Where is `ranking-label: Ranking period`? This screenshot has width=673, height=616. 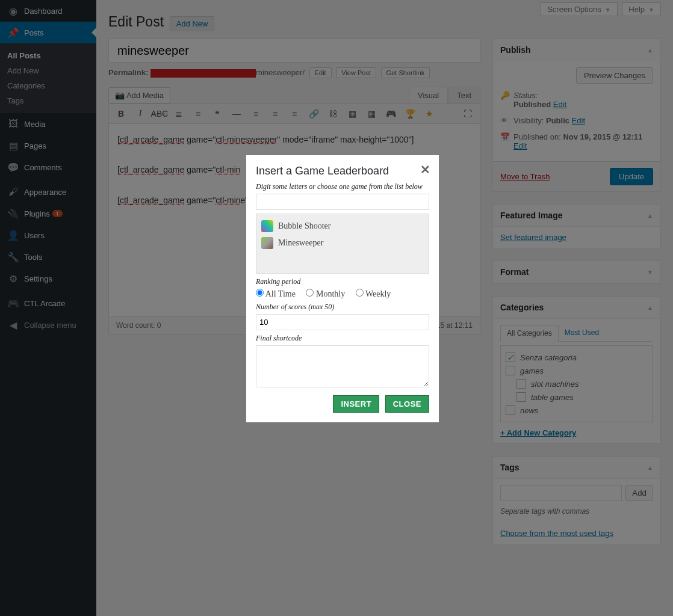 ranking-label: Ranking period is located at coordinates (343, 282).